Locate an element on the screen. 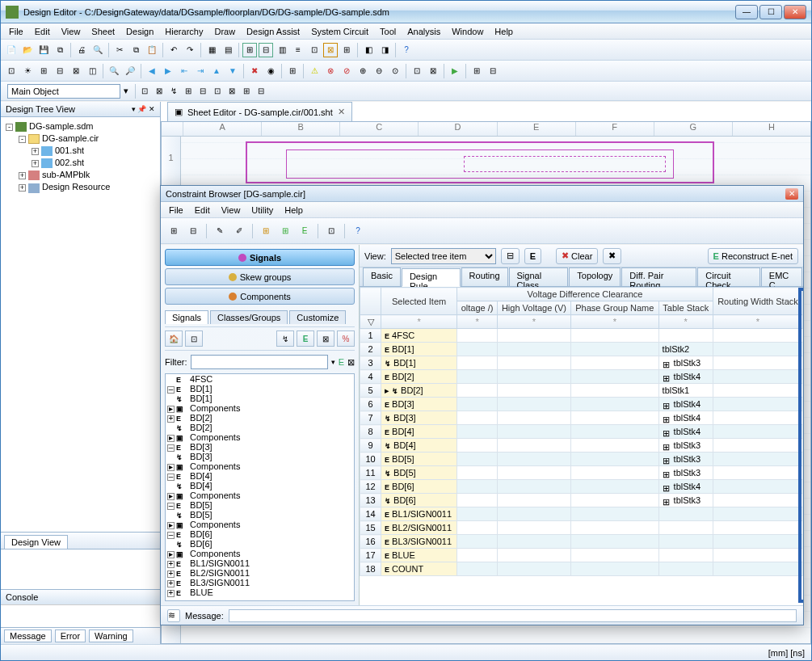 The width and height of the screenshot is (812, 661). sheet-tab: ▣ Sheet Editor - DG-sample.cir/001.sht ✕ is located at coordinates (260, 112).